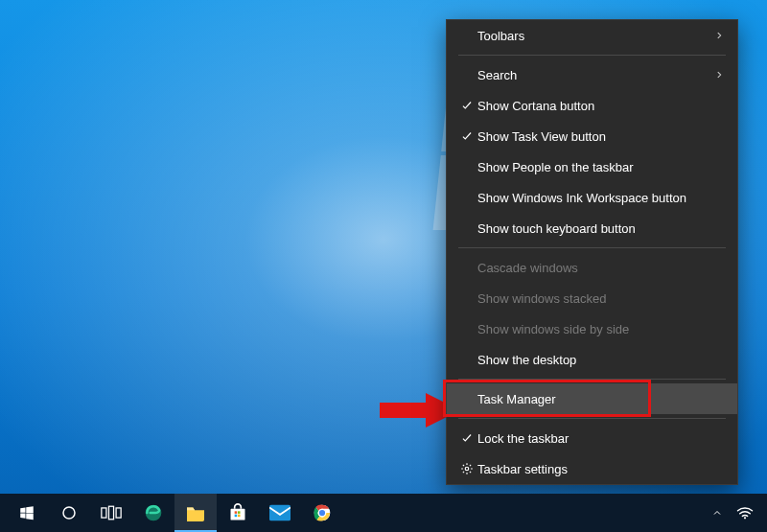 This screenshot has height=532, width=767. Describe the element at coordinates (467, 469) in the screenshot. I see `gear-icon` at that location.